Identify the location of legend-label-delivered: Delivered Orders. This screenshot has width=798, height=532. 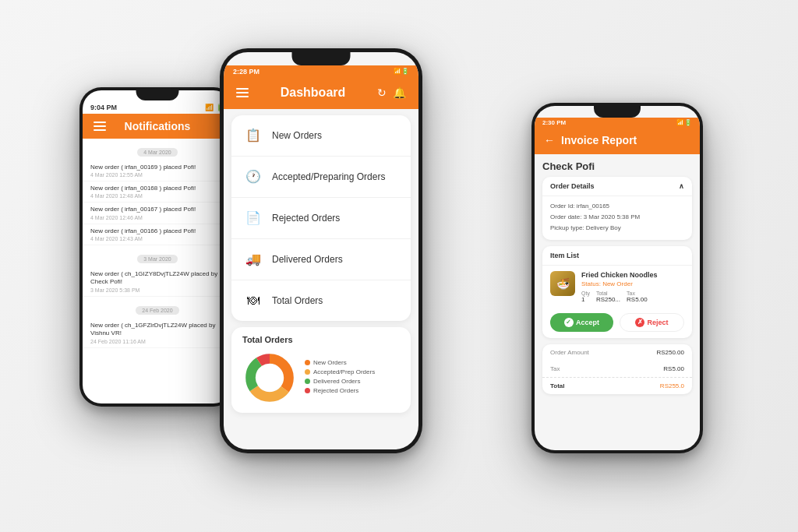
(337, 382).